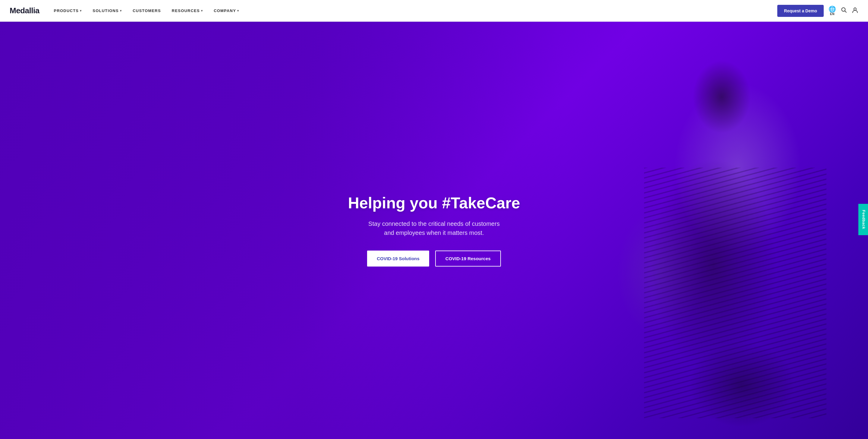 The image size is (868, 439). Describe the element at coordinates (187, 11) in the screenshot. I see `nav-resources: RESOURCES ▾` at that location.